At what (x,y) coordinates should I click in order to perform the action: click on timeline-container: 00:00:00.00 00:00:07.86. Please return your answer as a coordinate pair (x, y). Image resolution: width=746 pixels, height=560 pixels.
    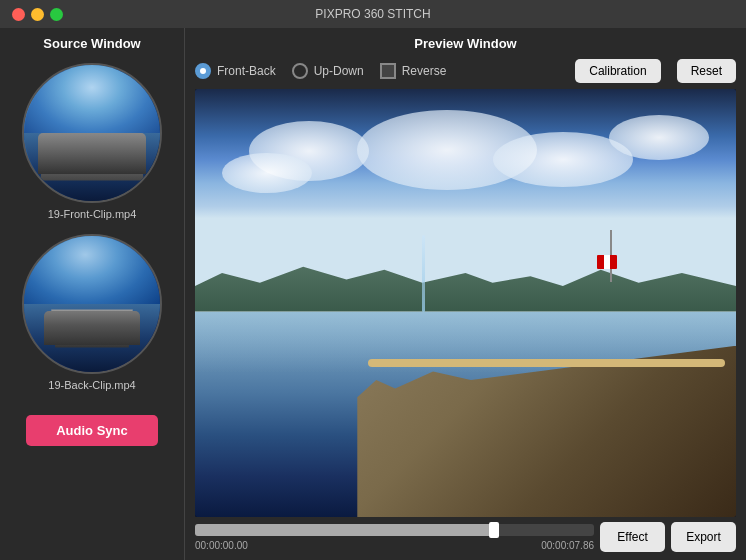
    Looking at the image, I should click on (394, 538).